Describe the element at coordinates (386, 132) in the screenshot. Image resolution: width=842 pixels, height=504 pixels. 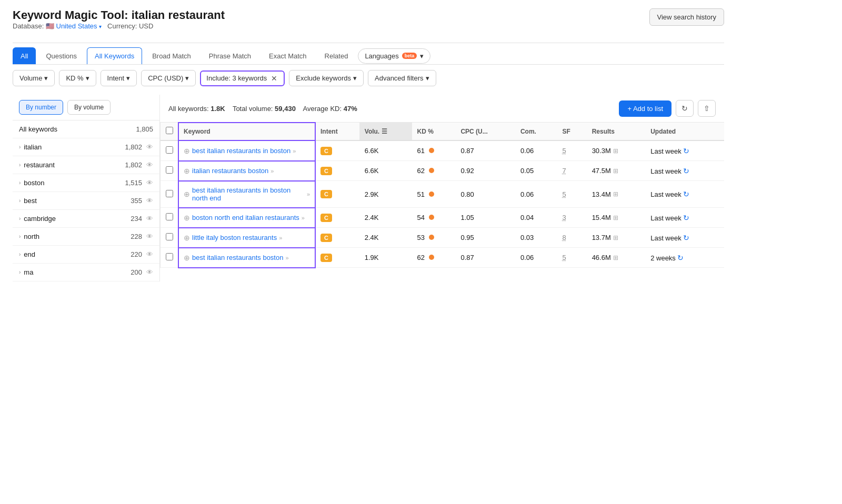
I see `col-volume: Volu. ☰` at that location.